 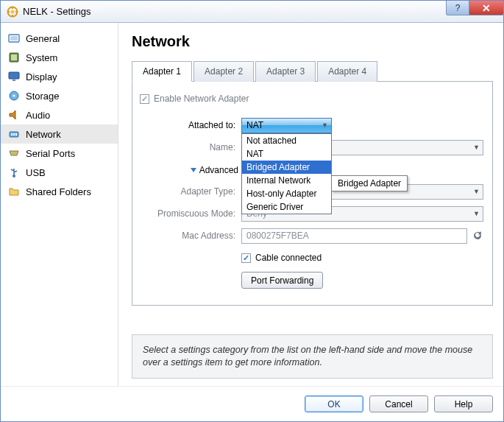 What do you see at coordinates (355, 236) in the screenshot?
I see `mac-address-input: 0800275F7BEA` at bounding box center [355, 236].